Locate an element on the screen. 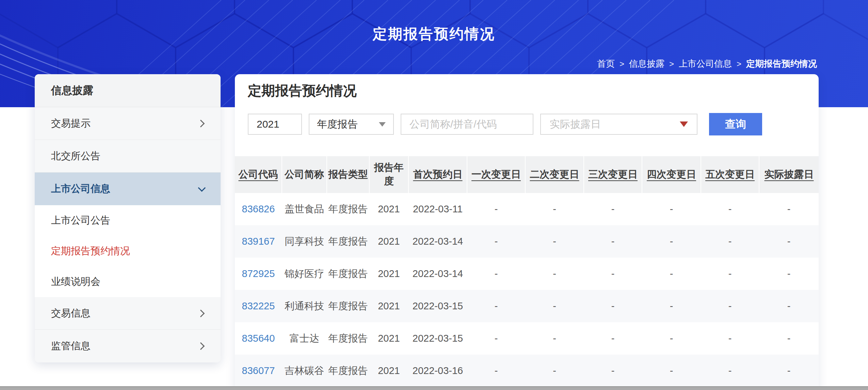 The image size is (868, 390). company-code-link: 839167 is located at coordinates (259, 241).